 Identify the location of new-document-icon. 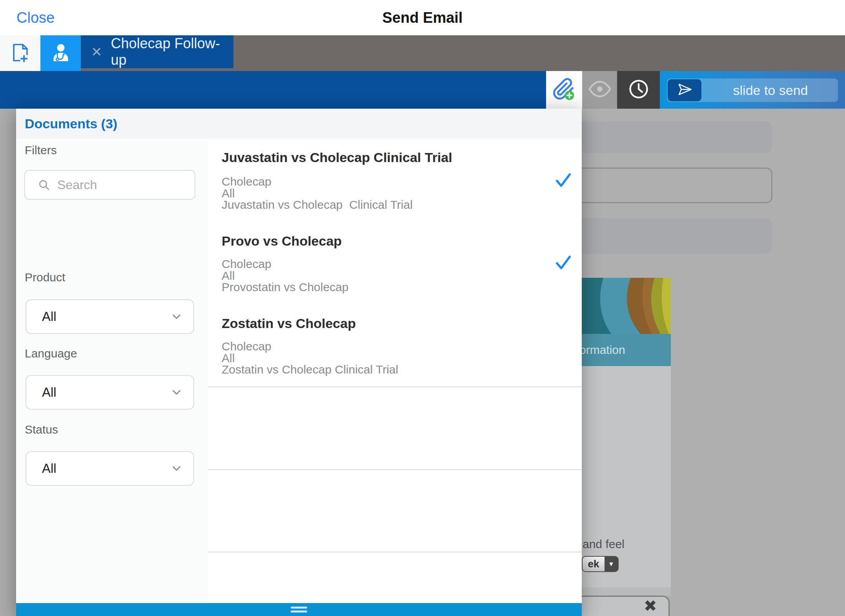
(20, 53).